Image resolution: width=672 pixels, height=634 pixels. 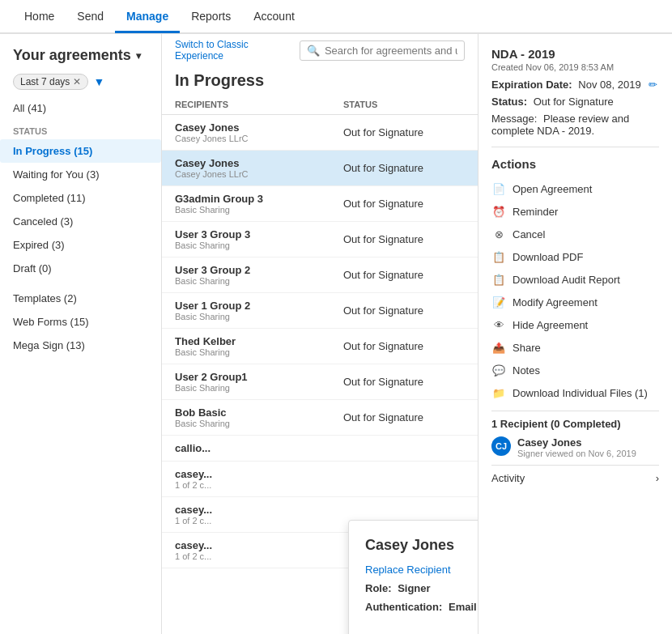 I want to click on filter-chip-close: ✕, so click(x=77, y=82).